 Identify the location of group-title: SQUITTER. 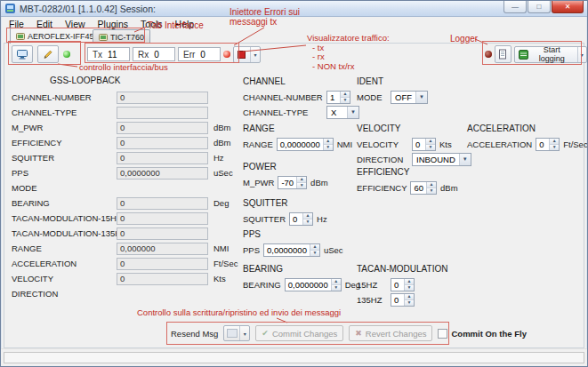
(285, 203).